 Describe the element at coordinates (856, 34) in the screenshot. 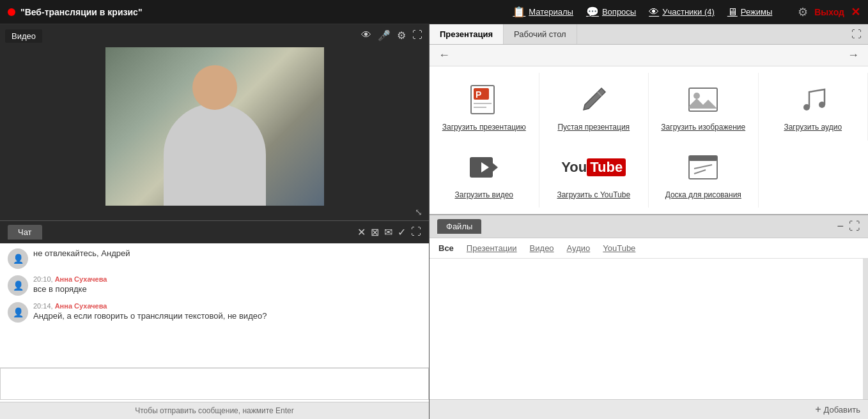

I see `presentation-fullscreen-icon: ⛶` at that location.